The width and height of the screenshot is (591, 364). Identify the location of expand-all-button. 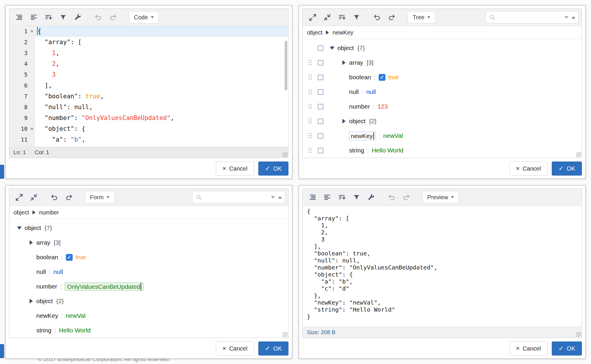
(312, 17).